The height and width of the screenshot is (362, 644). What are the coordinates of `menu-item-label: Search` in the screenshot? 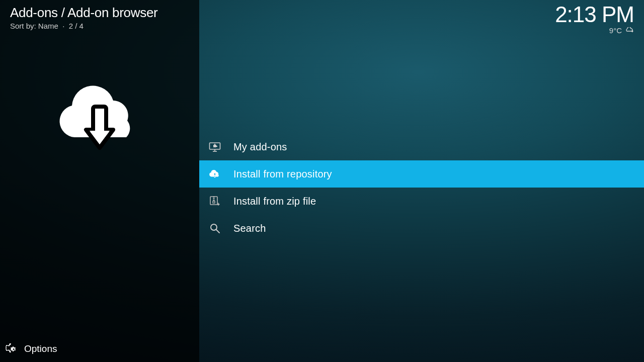 It's located at (250, 228).